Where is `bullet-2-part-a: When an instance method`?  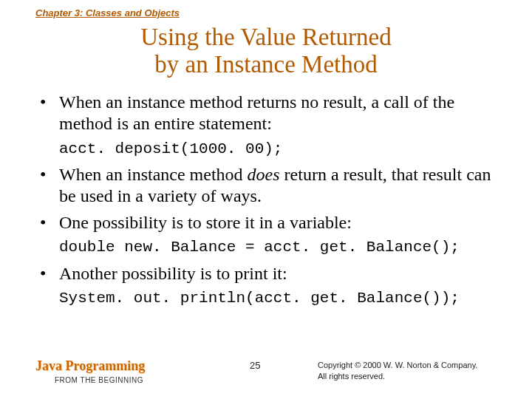 bullet-2-part-a: When an instance method is located at coordinates (154, 174).